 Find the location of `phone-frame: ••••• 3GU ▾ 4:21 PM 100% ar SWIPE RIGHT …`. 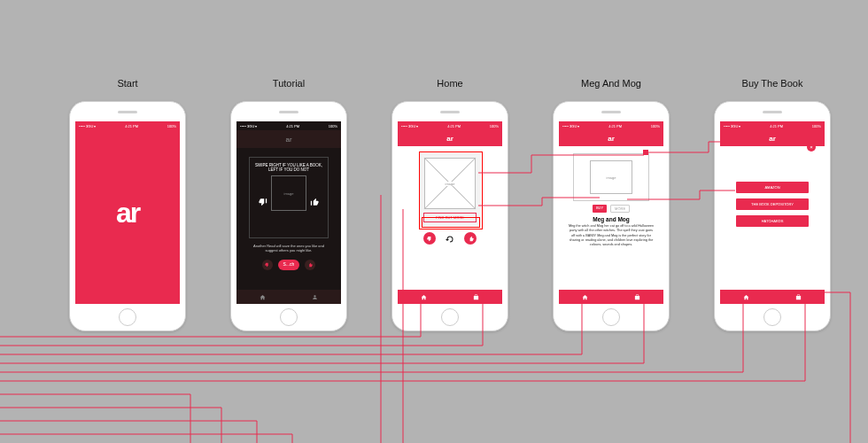

phone-frame: ••••• 3GU ▾ 4:21 PM 100% ar SWIPE RIGHT … is located at coordinates (289, 216).